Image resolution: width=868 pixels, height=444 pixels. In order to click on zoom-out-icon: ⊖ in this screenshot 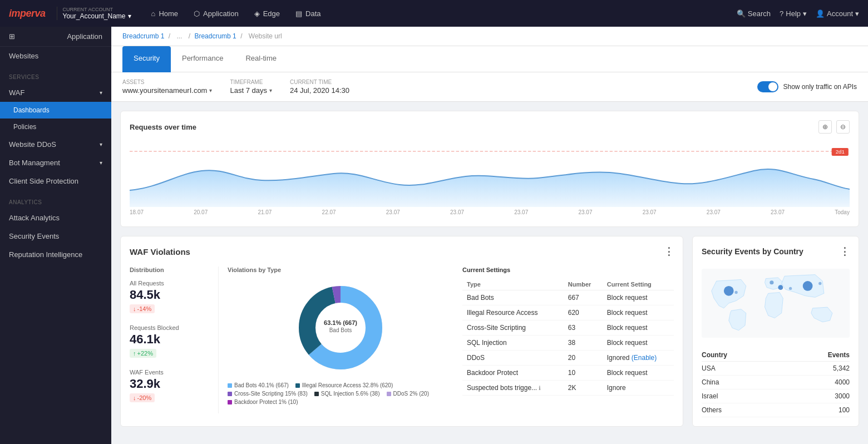, I will do `click(843, 127)`.